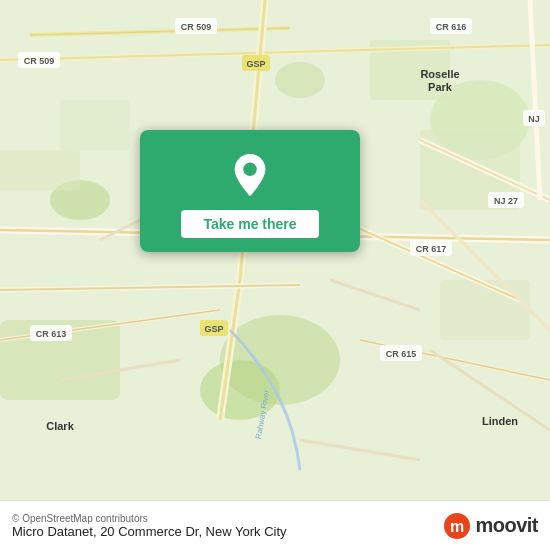 The image size is (550, 550). Describe the element at coordinates (250, 176) in the screenshot. I see `location-pin-icon` at that location.